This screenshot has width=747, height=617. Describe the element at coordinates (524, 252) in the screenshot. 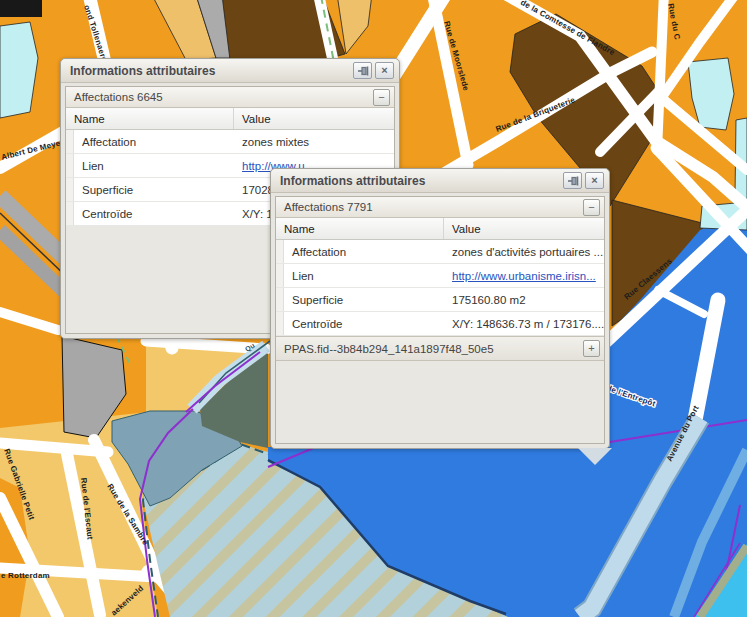

I see `cell-value: zones d'activités portuaires ...` at that location.